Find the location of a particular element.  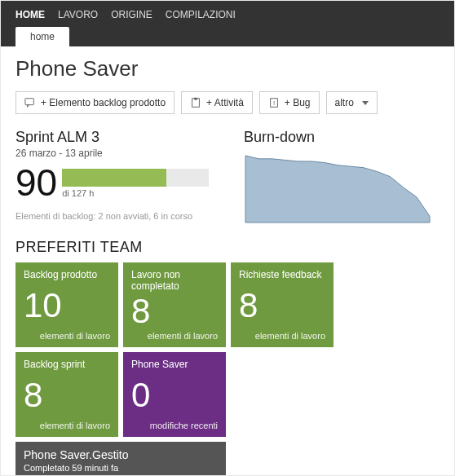

tile: Phone Saver 0 modifiche recenti is located at coordinates (174, 394).